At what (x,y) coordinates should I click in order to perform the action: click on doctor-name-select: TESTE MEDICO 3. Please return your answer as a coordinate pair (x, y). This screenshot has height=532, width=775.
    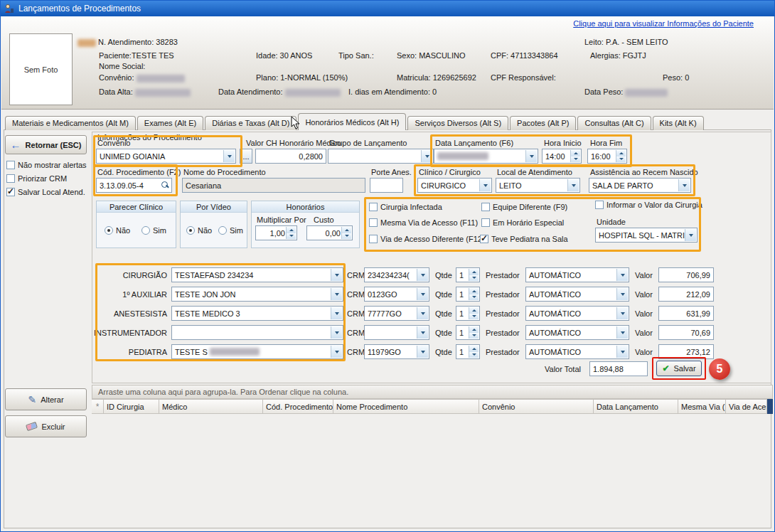
    Looking at the image, I should click on (257, 313).